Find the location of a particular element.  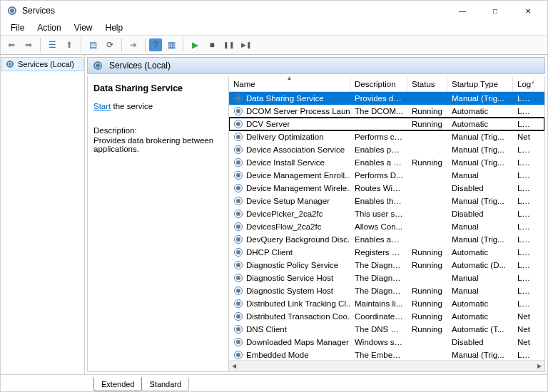

service-row: DNS ClientThe DNS Cli...RunningAutomatic… is located at coordinates (387, 329).